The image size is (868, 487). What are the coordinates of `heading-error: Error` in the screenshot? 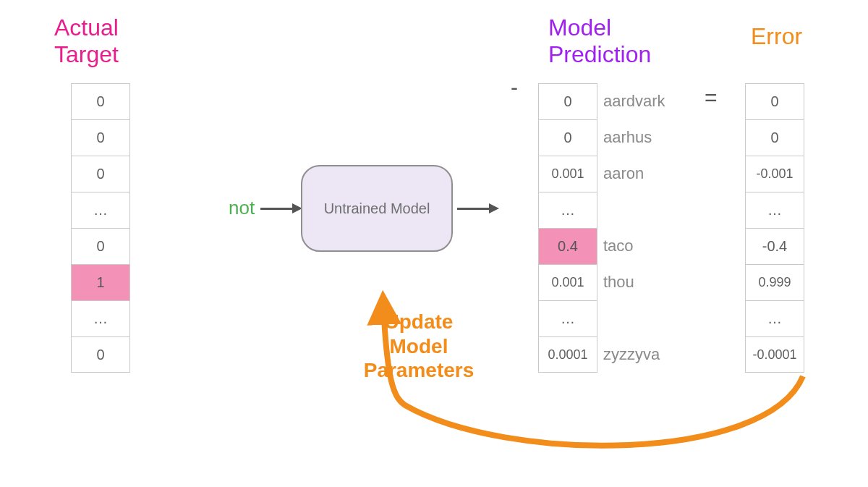 It's located at (777, 36).